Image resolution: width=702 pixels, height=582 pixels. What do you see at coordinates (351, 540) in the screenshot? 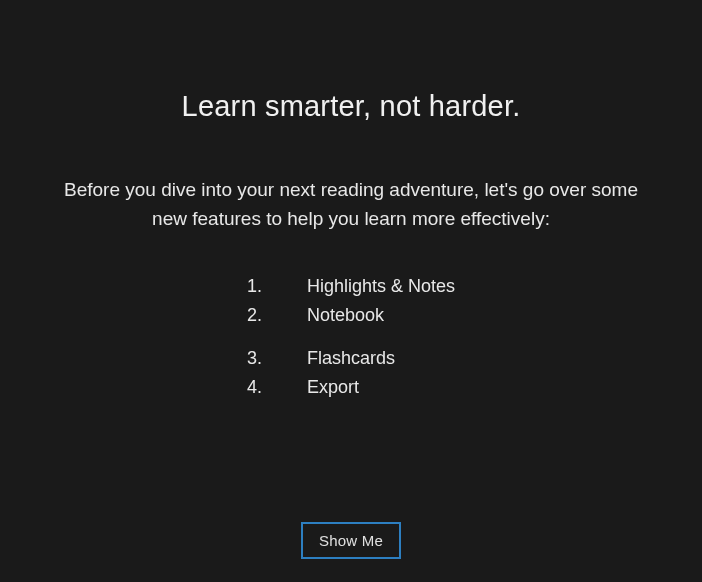
I see `show-me-button: Show Me` at bounding box center [351, 540].